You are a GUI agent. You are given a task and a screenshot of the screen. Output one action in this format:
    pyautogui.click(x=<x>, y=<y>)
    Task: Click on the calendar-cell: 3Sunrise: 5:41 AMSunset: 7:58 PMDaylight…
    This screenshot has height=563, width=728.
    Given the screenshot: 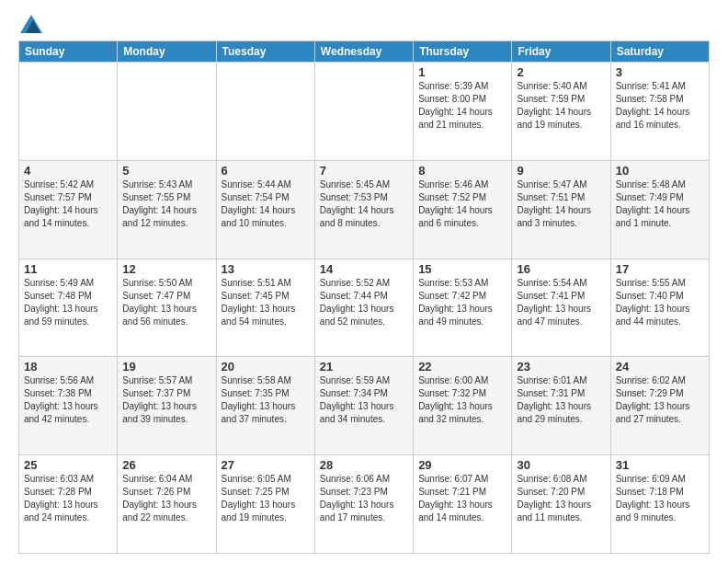 What is the action you would take?
    pyautogui.click(x=660, y=112)
    